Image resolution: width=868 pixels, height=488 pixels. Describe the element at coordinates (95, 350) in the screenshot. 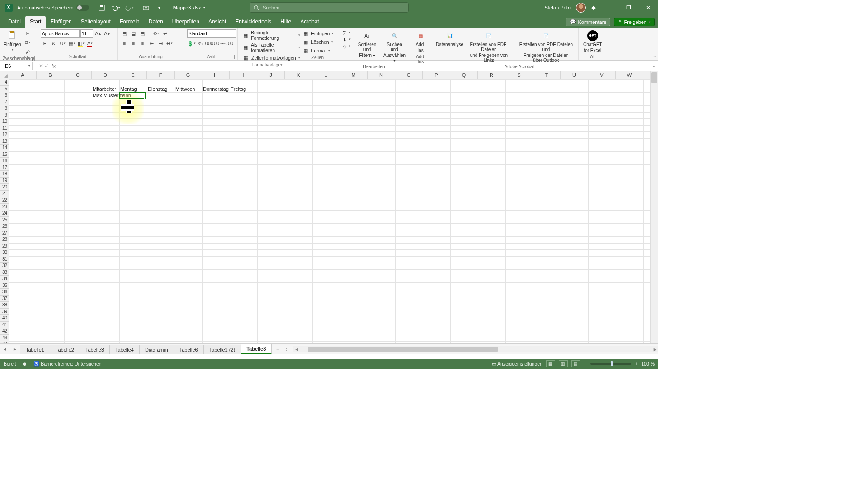

I see `sheet-tab-Tabelle3: Tabelle3` at that location.